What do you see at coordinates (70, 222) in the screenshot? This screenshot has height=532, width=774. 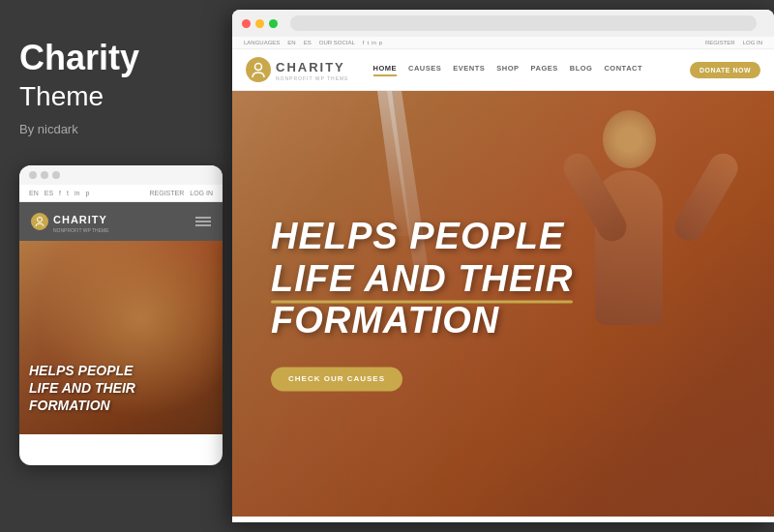 I see `mobile-logo: CHARITY NONPROFIT WP THEME` at bounding box center [70, 222].